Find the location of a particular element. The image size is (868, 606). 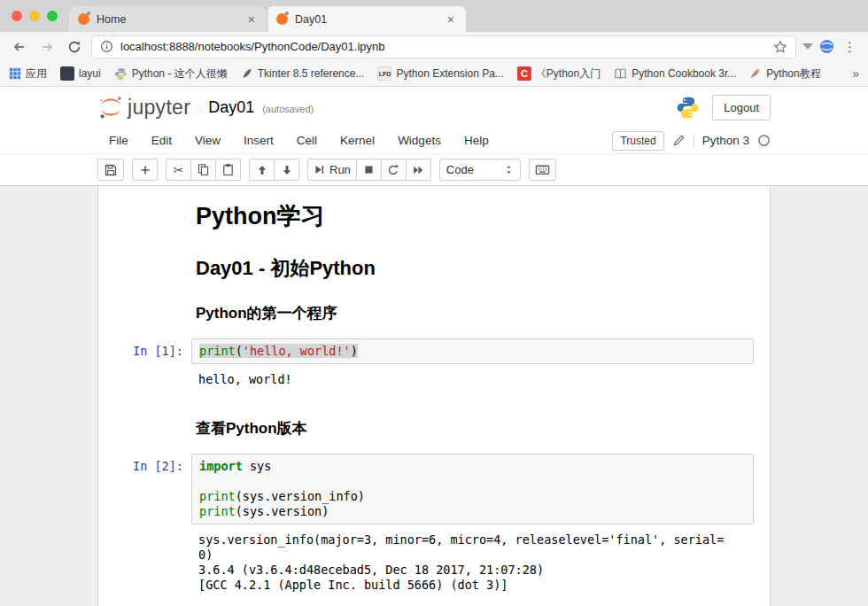

move-cell-up-button is located at coordinates (262, 170).